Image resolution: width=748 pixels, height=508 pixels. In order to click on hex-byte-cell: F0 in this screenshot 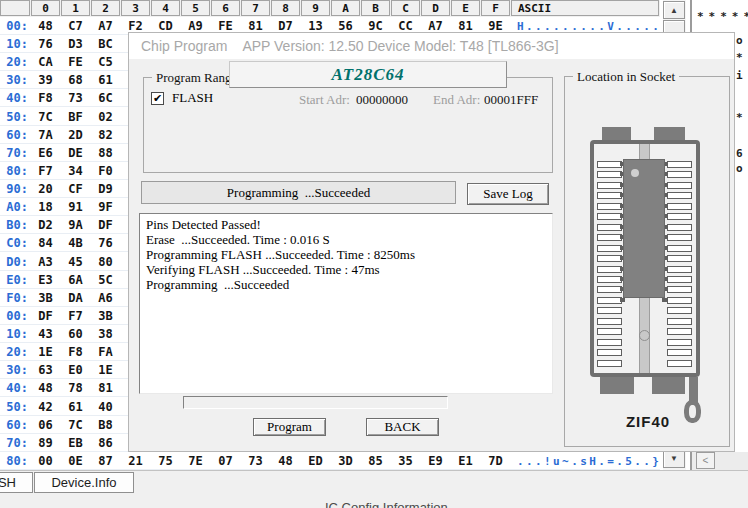, I will do `click(106, 171)`.